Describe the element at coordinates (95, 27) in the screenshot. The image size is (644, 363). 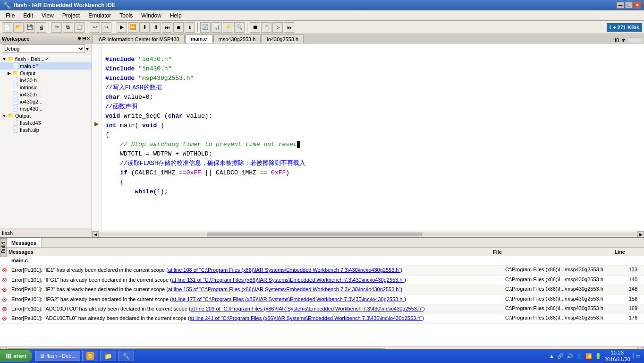
I see `toolbar-undo: ↩` at that location.